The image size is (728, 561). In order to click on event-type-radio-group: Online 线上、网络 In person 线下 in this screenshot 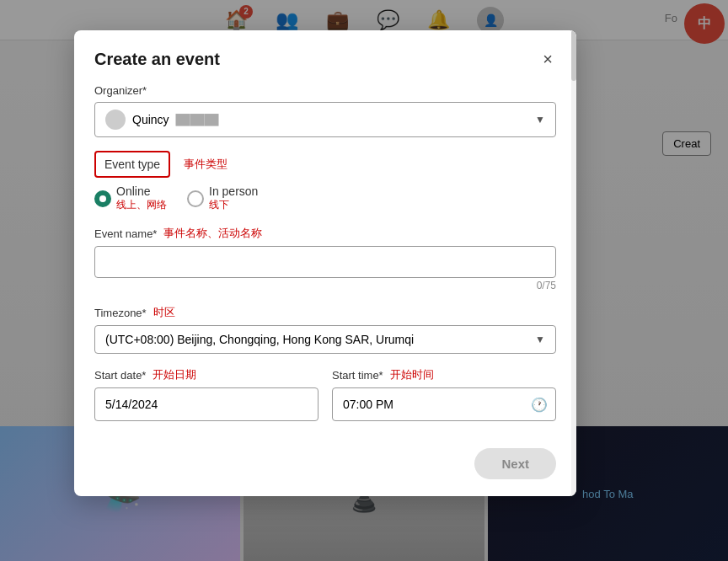, I will do `click(325, 199)`.